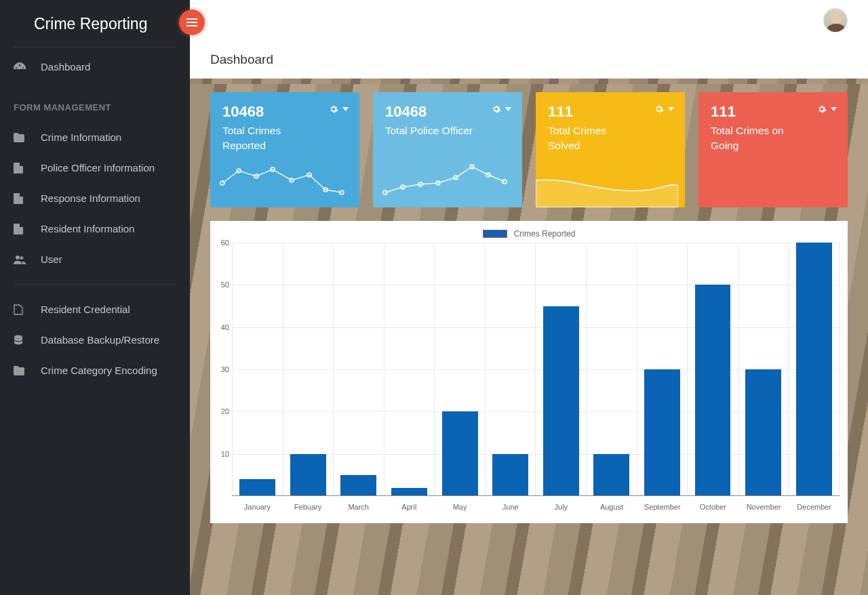 The height and width of the screenshot is (595, 868). I want to click on stat-label: Total Police Officer, so click(429, 131).